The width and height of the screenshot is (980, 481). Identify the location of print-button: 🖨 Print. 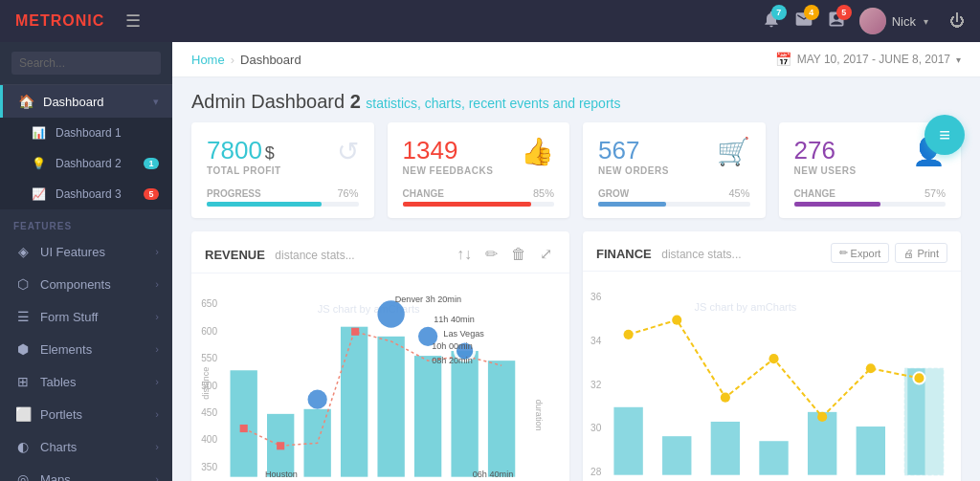
(921, 252).